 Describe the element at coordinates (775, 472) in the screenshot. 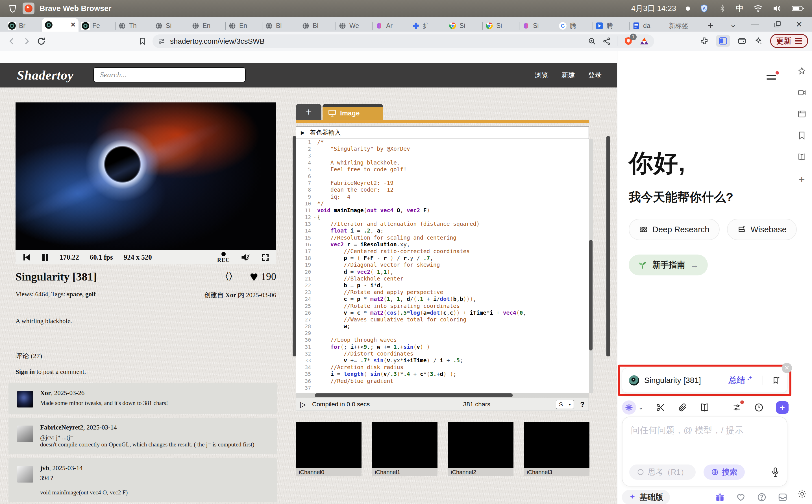

I see `microphone-button` at that location.